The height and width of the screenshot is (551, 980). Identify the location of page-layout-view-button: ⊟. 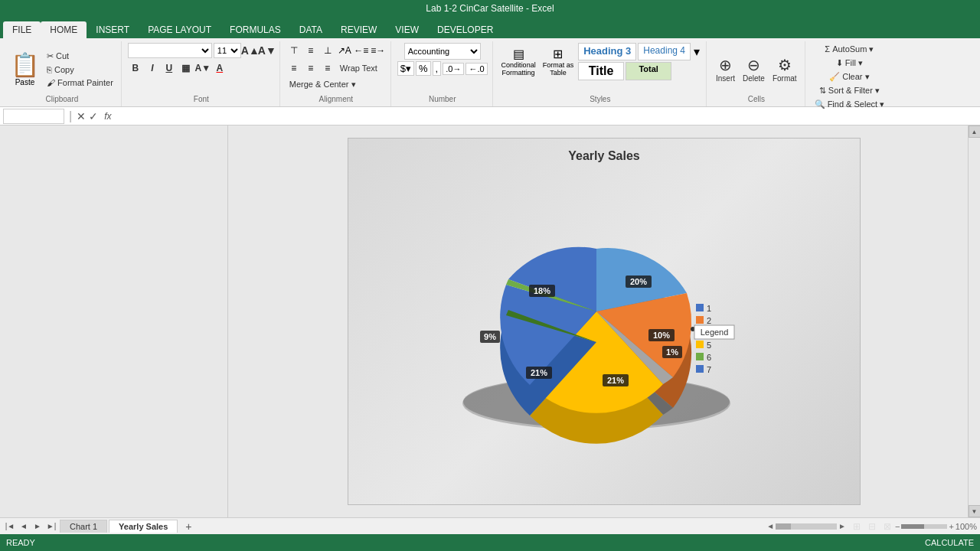
(872, 527).